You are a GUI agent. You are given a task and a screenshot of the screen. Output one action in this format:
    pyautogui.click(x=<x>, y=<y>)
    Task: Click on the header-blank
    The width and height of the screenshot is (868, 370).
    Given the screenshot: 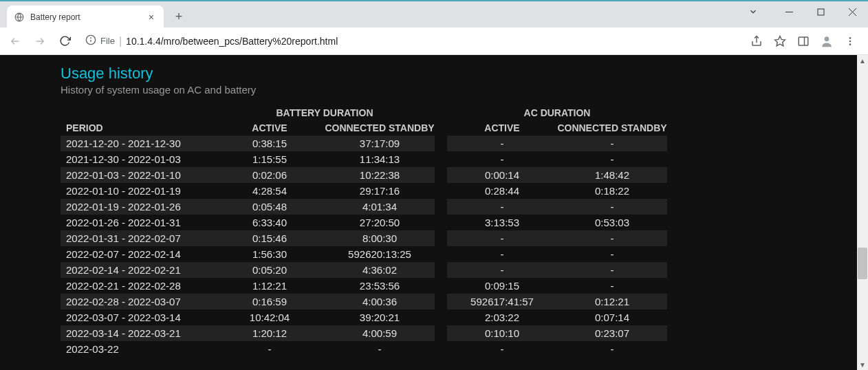 What is the action you would take?
    pyautogui.click(x=138, y=113)
    